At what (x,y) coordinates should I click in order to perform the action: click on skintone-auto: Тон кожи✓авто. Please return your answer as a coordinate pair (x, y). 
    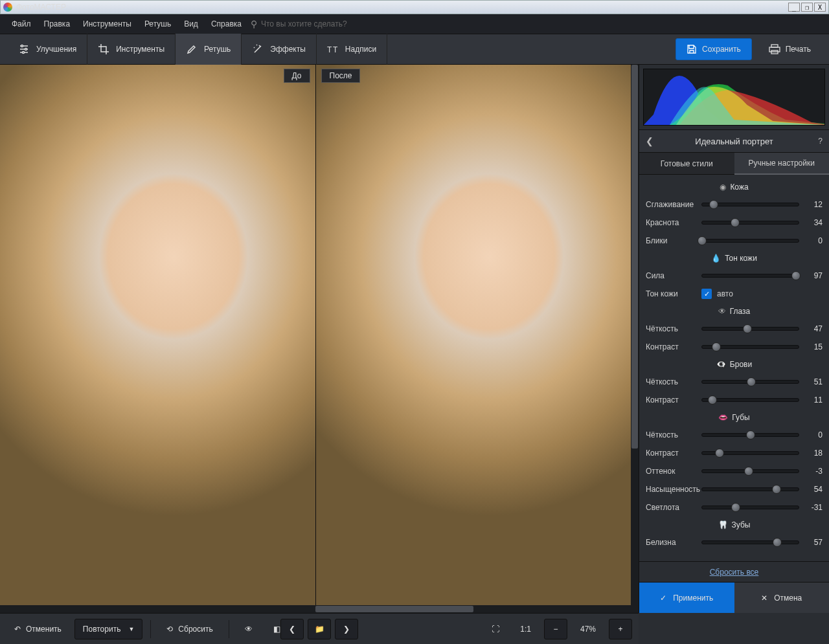
    Looking at the image, I should click on (734, 294).